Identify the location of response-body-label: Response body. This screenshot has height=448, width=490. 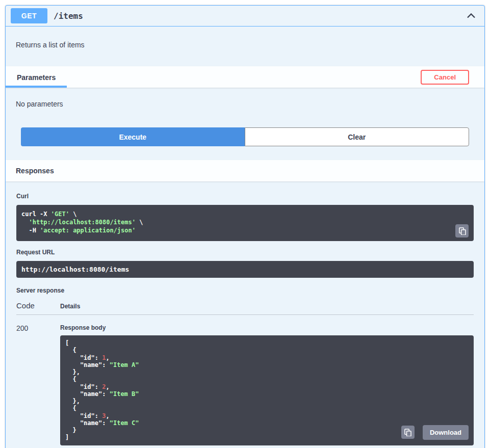
(267, 328).